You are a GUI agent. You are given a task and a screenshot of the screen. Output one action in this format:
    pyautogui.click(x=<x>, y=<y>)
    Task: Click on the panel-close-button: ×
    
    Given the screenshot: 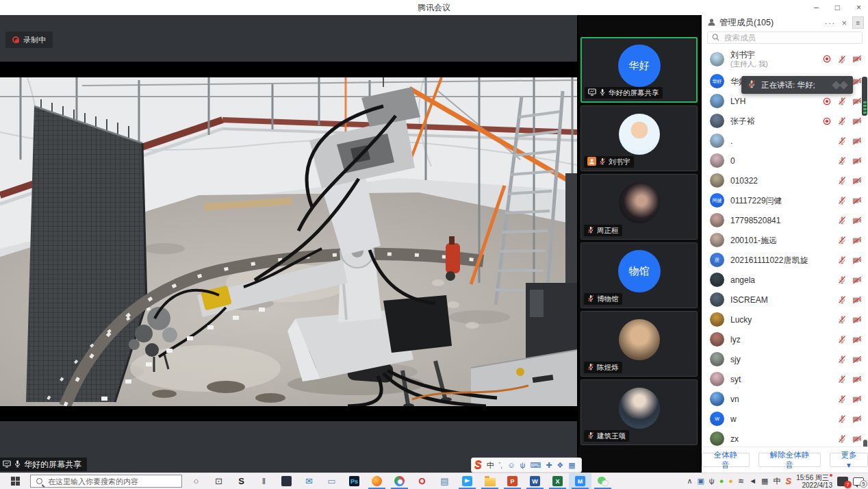 What is the action you would take?
    pyautogui.click(x=844, y=23)
    